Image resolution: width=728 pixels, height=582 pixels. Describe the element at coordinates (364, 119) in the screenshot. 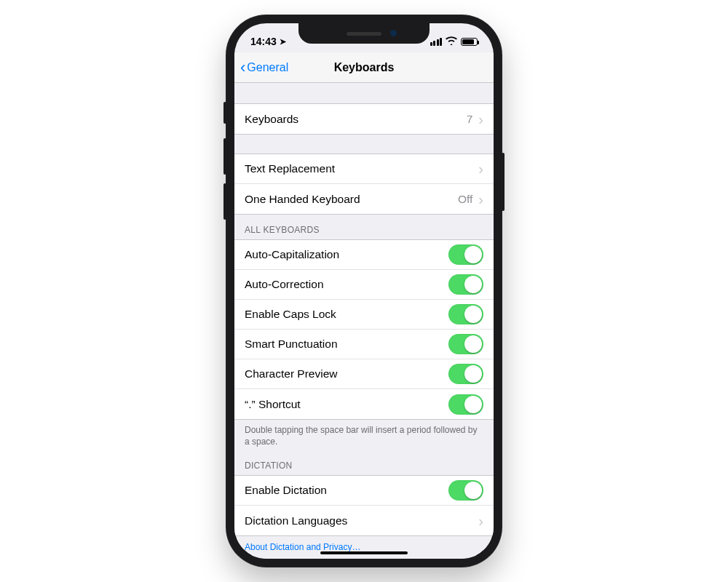

I see `group-keyboards-count: Keyboards 7 ›` at that location.